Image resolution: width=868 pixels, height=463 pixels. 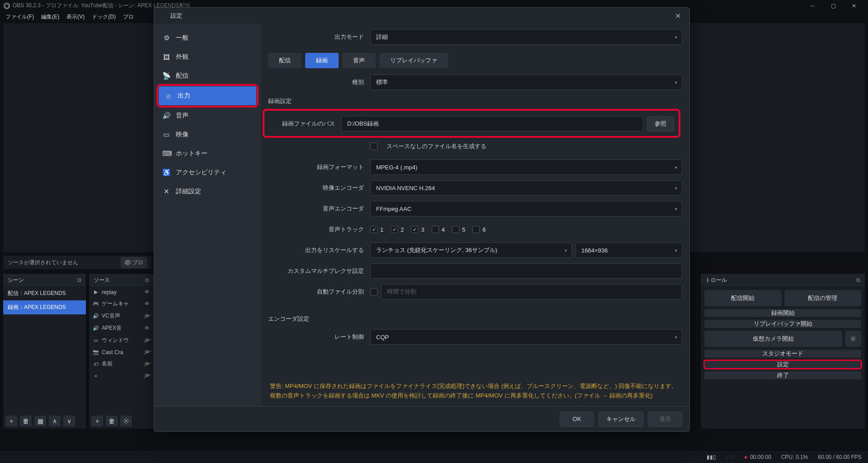 I want to click on rescale-method-select: ランチョス (先鋭化スケーリング, 36サンプル), so click(x=471, y=250).